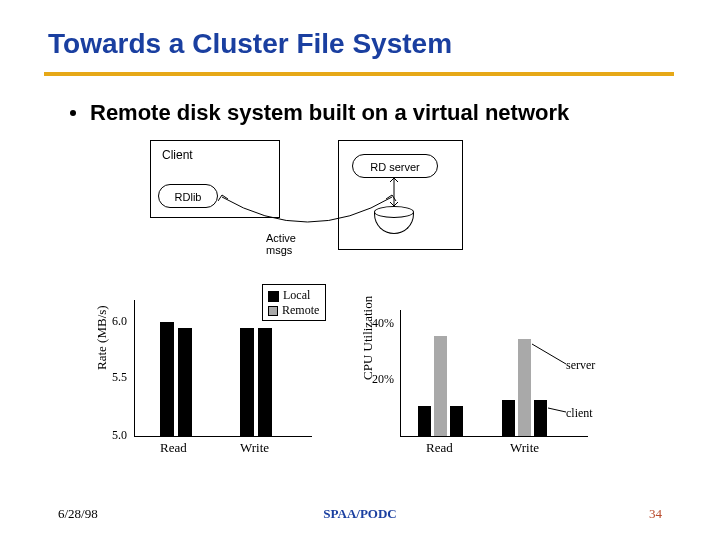  What do you see at coordinates (440, 386) in the screenshot?
I see `cpu-bar-read-remote-server` at bounding box center [440, 386].